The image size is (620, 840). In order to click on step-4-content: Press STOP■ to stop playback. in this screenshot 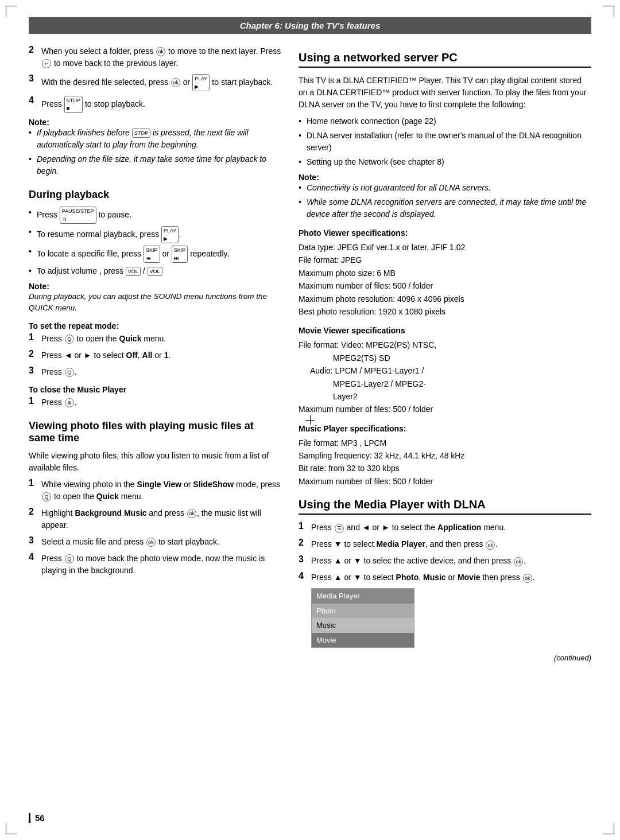, I will do `click(161, 104)`.